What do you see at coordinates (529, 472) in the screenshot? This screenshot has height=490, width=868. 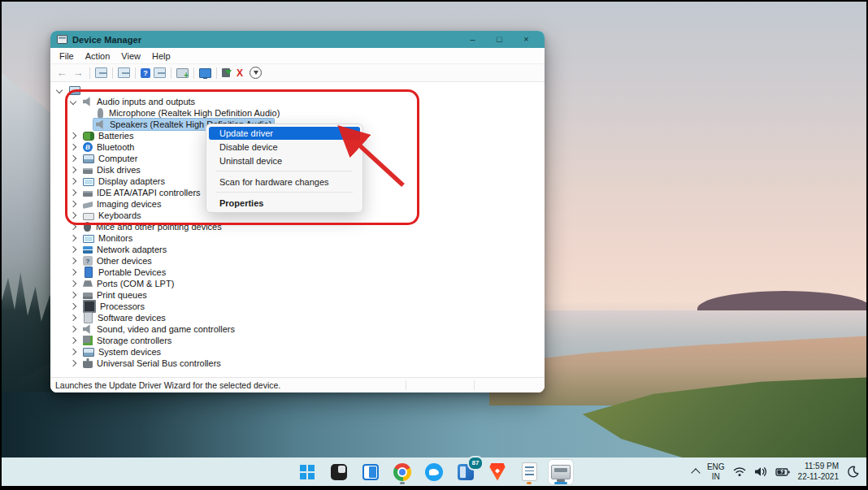 I see `taskbar-app-notes-app` at bounding box center [529, 472].